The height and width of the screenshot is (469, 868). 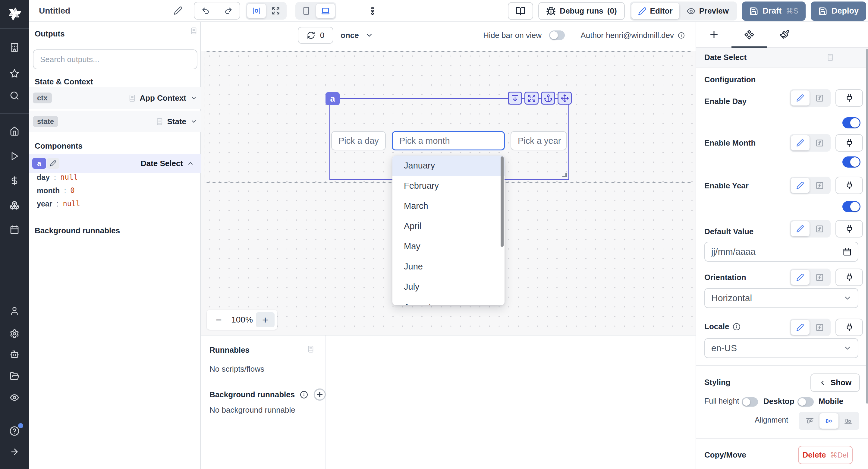 I want to click on month-option: April, so click(x=448, y=226).